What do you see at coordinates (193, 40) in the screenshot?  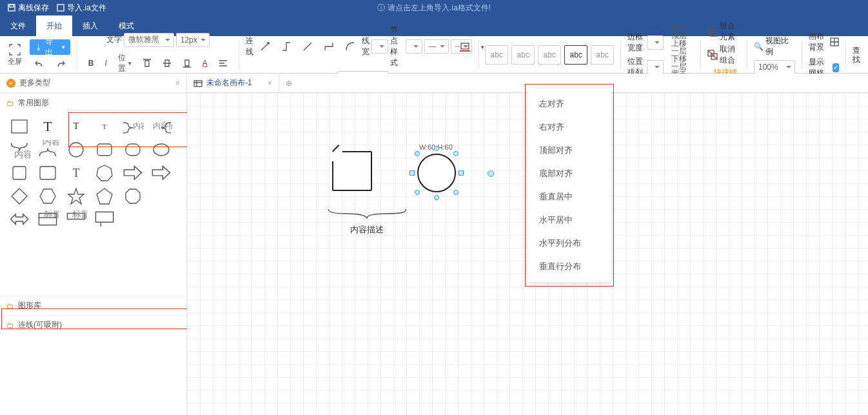 I see `fontsize-select: 12px` at bounding box center [193, 40].